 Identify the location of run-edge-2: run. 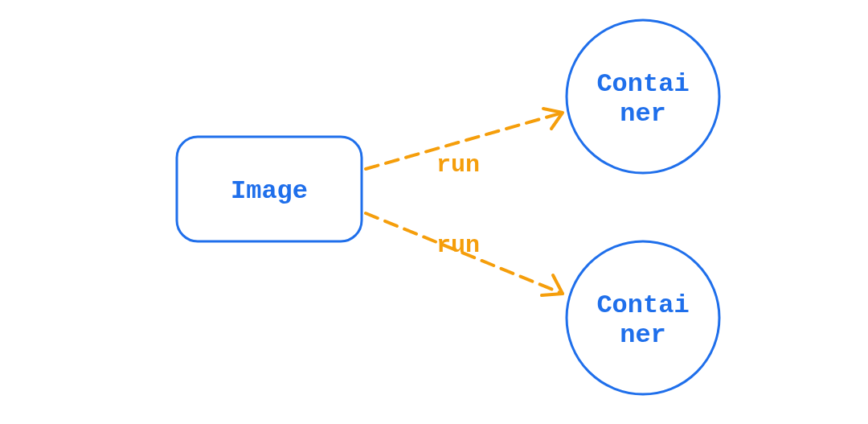
(465, 254).